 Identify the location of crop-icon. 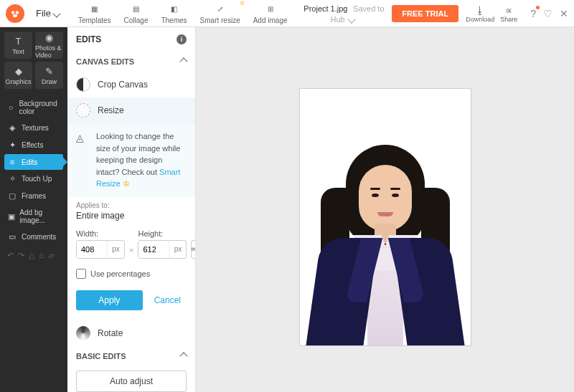
(83, 85).